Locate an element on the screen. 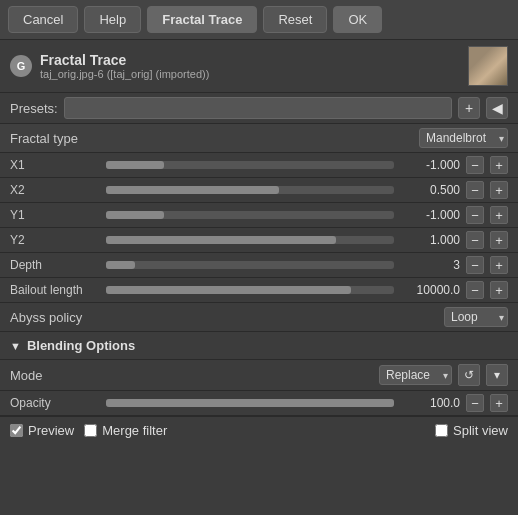  abyss-row: Abyss policy Loop Smear Black Wrap is located at coordinates (259, 318).